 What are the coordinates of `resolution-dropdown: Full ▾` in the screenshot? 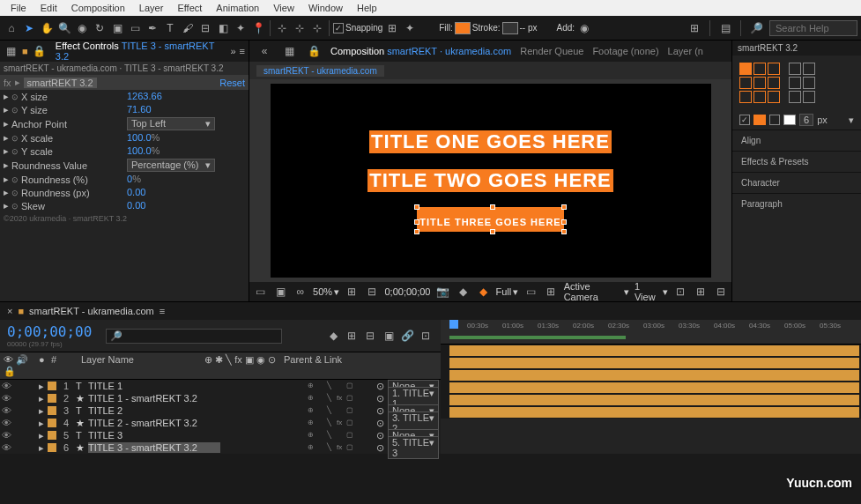 It's located at (508, 293).